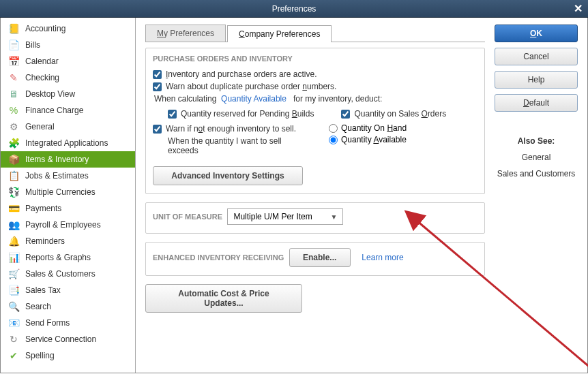 The width and height of the screenshot is (588, 374). What do you see at coordinates (57, 159) in the screenshot?
I see `sidebar-item-label: Items & Inventory` at bounding box center [57, 159].